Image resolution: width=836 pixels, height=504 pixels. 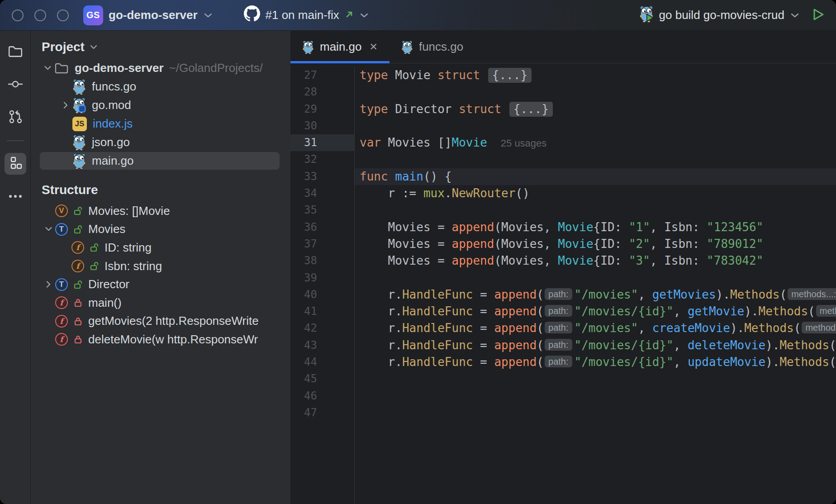 What do you see at coordinates (15, 52) in the screenshot?
I see `stripe-button-folder` at bounding box center [15, 52].